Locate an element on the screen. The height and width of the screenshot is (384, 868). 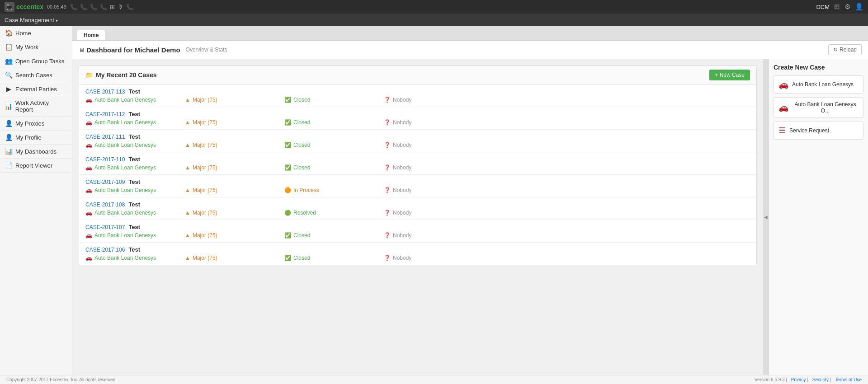
dashboard-header: 🖥 Dashboard for Michael Demo Overview & … is located at coordinates (470, 50).